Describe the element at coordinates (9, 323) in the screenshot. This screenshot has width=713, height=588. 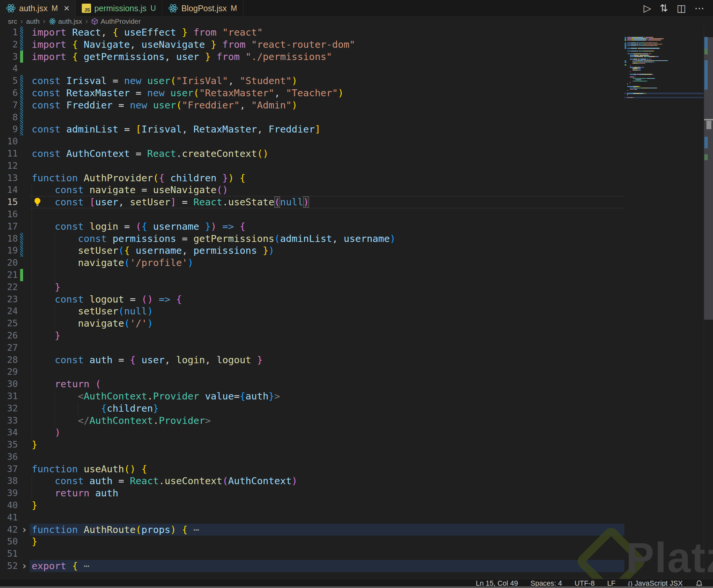
I see `line-number: 25` at that location.